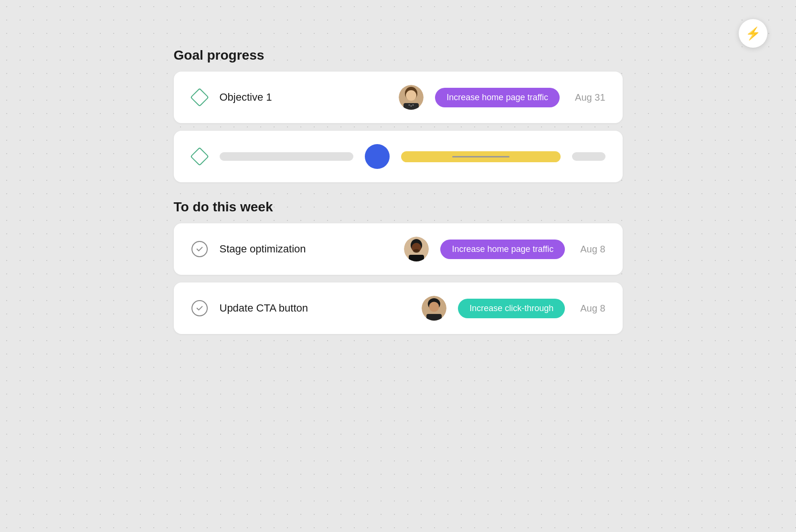  What do you see at coordinates (304, 97) in the screenshot?
I see `goal-title-1: Objective 1` at bounding box center [304, 97].